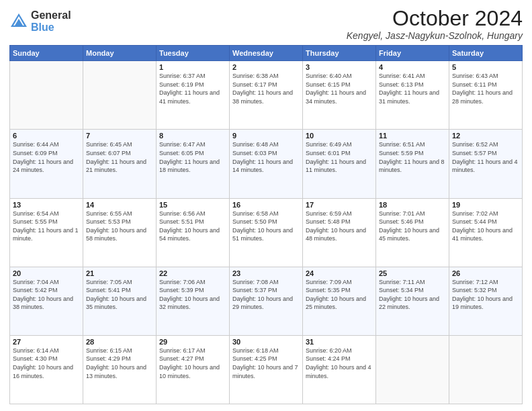 Image resolution: width=532 pixels, height=411 pixels. What do you see at coordinates (486, 232) in the screenshot?
I see `calendar-cell: 19Sunrise: 7:02 AM Sunset: 5:44 PM Dayli…` at bounding box center [486, 232].